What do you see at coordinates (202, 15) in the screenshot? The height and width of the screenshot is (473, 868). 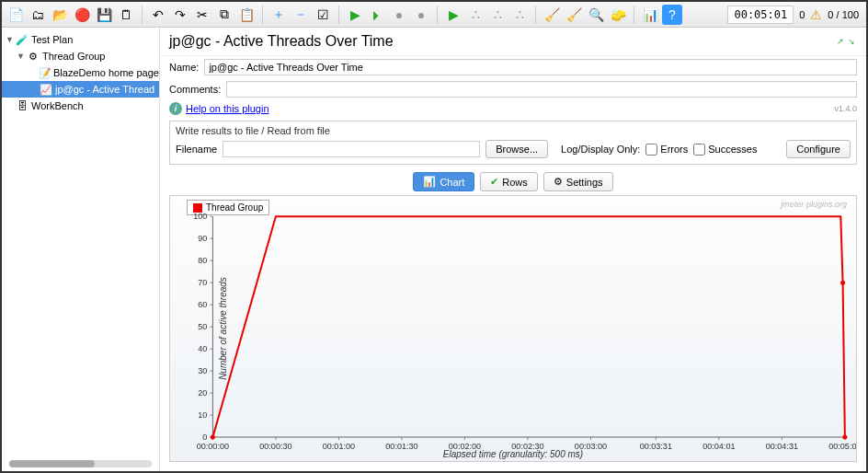 I see `cut-icon: ✂` at bounding box center [202, 15].